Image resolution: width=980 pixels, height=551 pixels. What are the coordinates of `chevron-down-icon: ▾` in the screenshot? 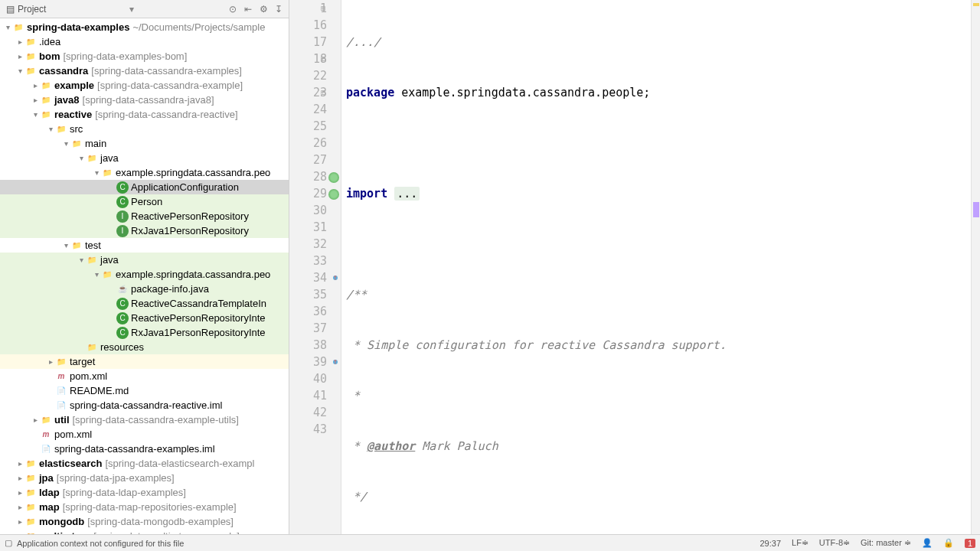 It's located at (132, 9).